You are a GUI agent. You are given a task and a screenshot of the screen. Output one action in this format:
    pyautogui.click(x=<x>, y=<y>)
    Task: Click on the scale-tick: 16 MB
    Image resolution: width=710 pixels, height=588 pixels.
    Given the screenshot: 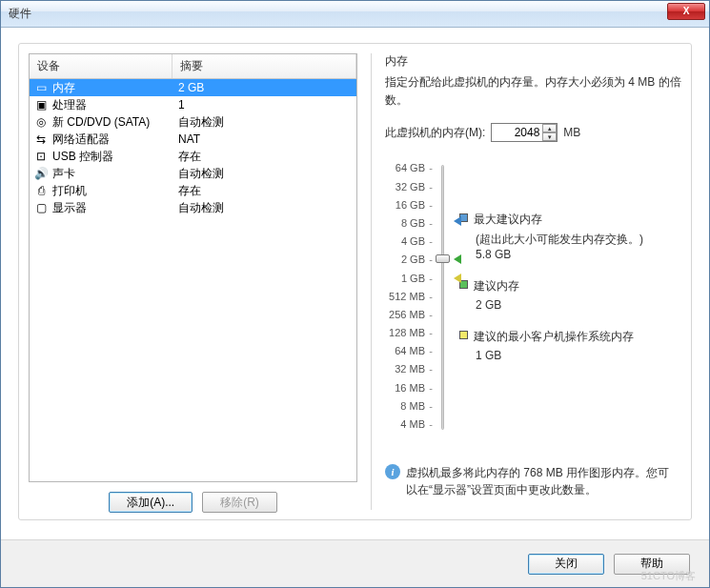 What is the action you would take?
    pyautogui.click(x=405, y=389)
    